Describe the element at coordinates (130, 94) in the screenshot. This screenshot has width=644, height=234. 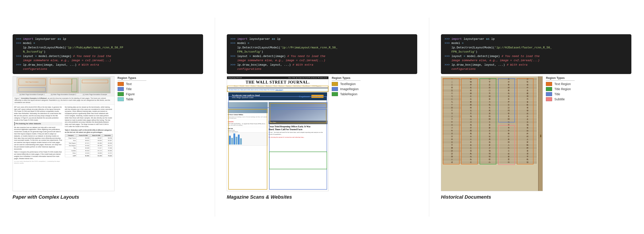
I see `figure-label: Figure` at that location.